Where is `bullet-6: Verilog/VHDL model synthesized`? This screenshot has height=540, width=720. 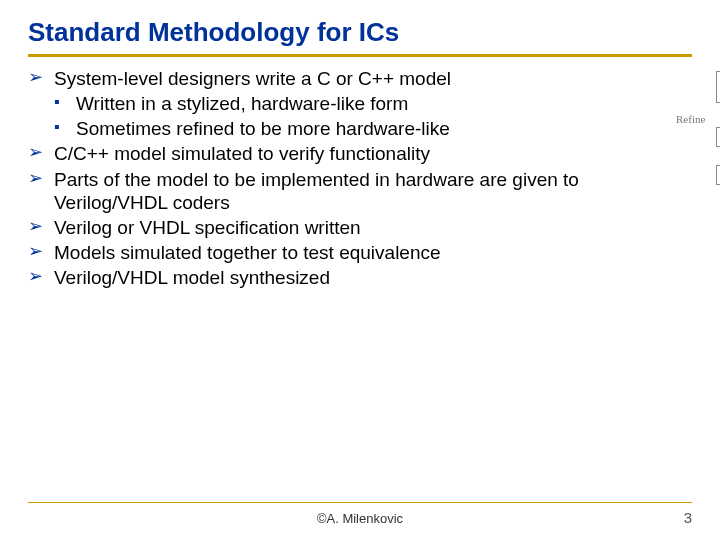 bullet-6: Verilog/VHDL model synthesized is located at coordinates (348, 278).